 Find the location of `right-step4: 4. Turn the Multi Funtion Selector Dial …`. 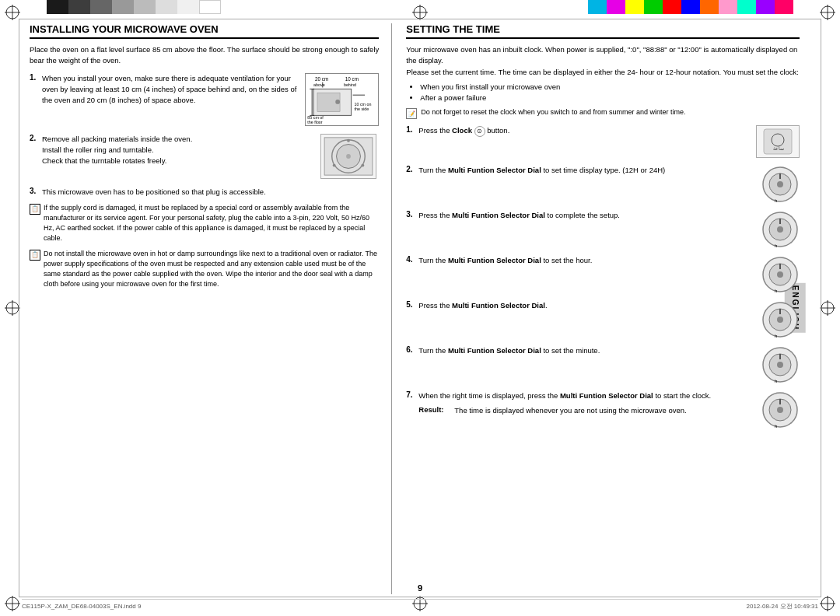

right-step4: 4. Turn the Multi Funtion Selector Dial … is located at coordinates (603, 275).